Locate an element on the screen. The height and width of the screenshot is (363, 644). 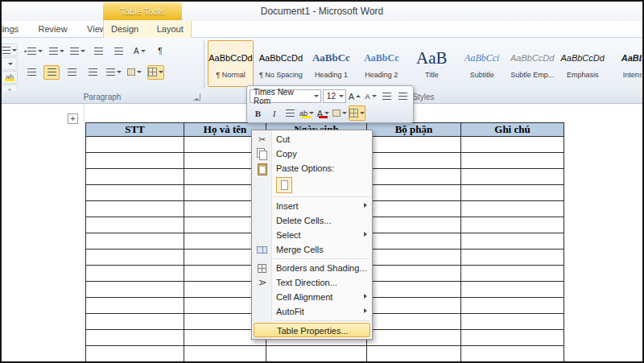
style-normal: AaBbCcDd ¶ Normal is located at coordinates (230, 64).